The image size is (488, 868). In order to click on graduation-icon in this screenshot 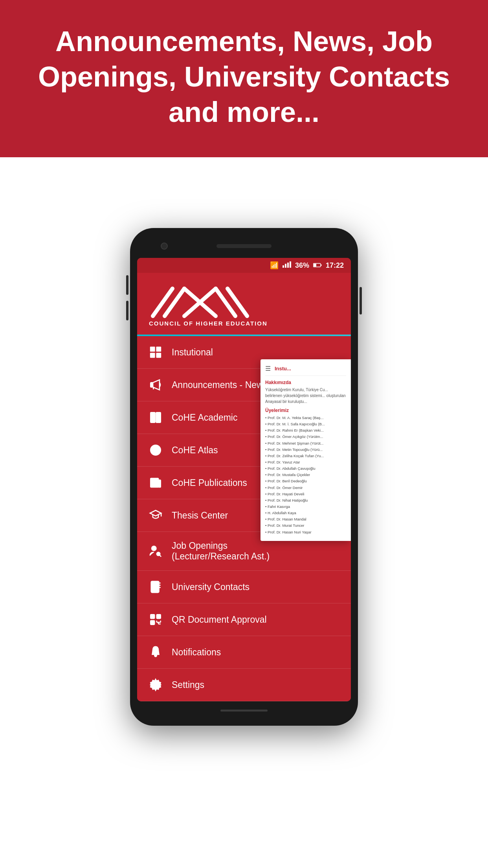, I will do `click(156, 515)`.